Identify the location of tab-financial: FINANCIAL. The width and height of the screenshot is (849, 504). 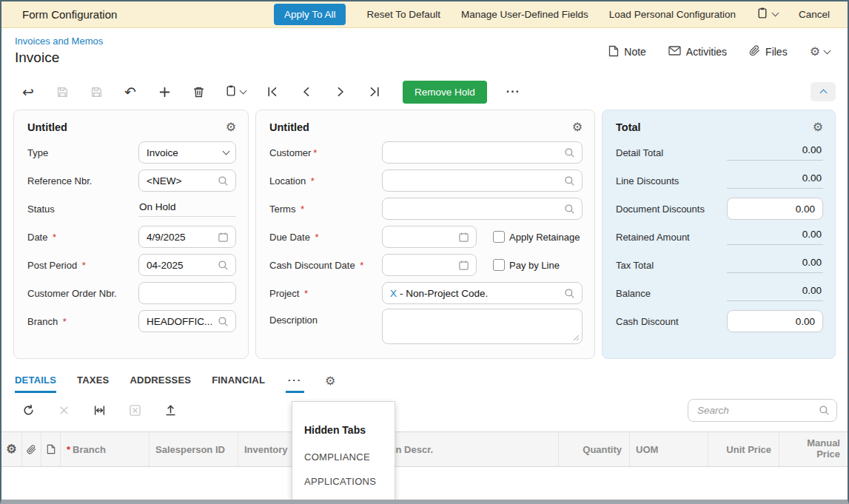
(238, 383).